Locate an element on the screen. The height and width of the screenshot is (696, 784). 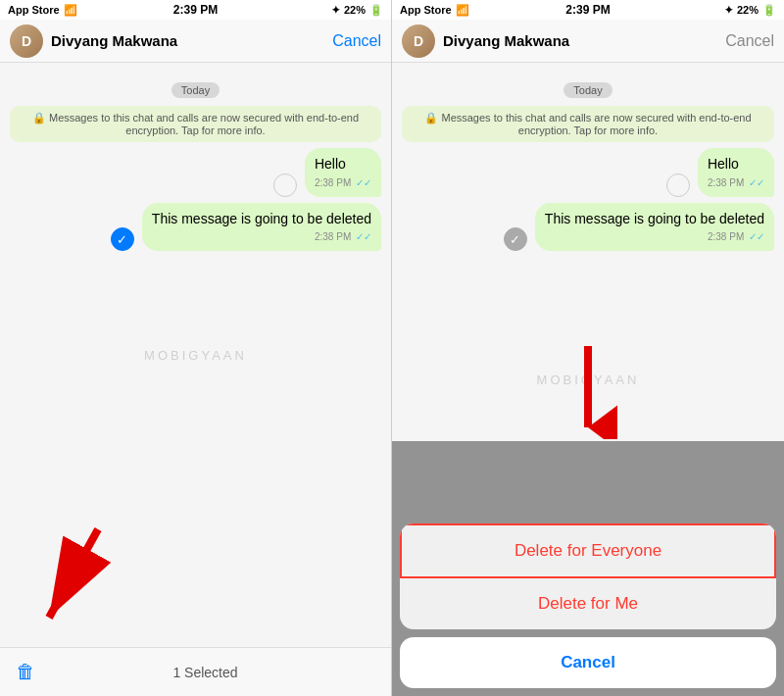
watermark-left: MOBIGYAAN is located at coordinates (196, 355).